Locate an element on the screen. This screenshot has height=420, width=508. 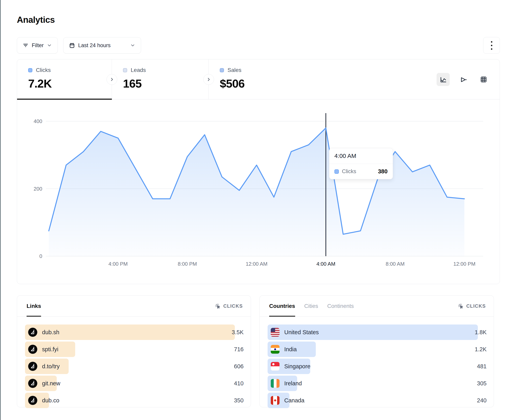
country-label: Ireland is located at coordinates (293, 383).